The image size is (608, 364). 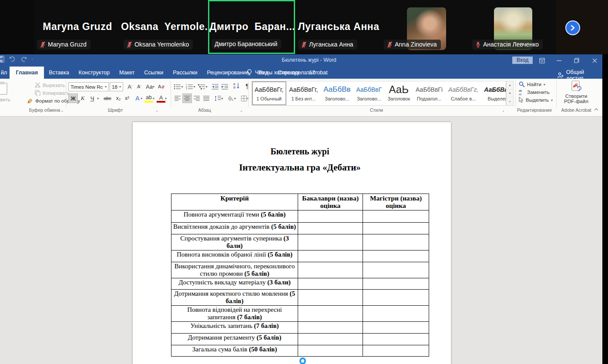 What do you see at coordinates (187, 98) in the screenshot?
I see `align-center-button` at bounding box center [187, 98].